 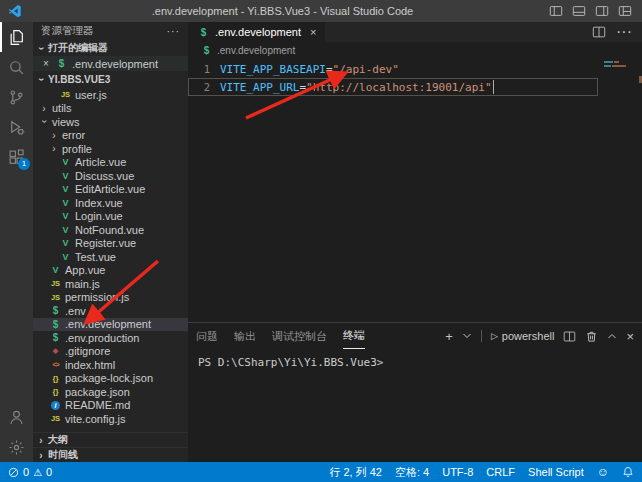 What do you see at coordinates (622, 190) in the screenshot?
I see `minimap` at bounding box center [622, 190].